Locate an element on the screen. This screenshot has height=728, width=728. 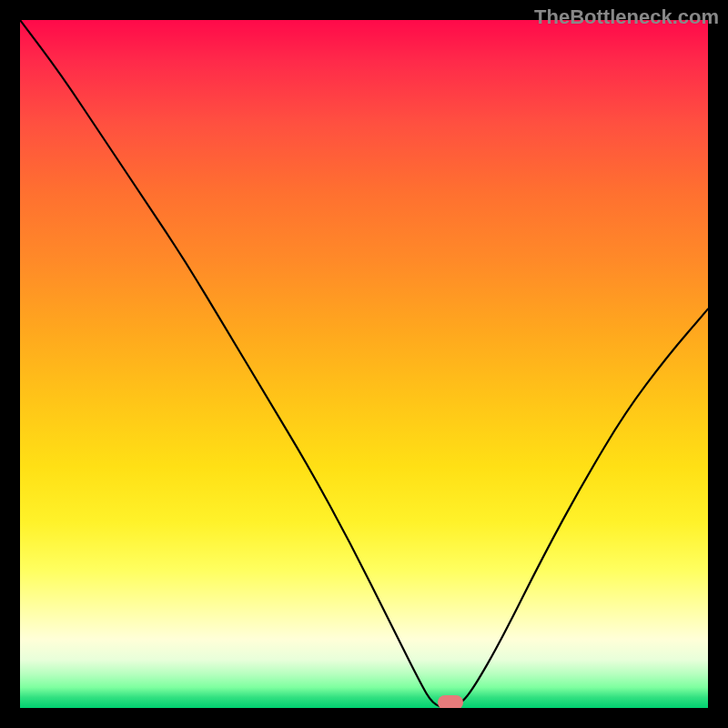
optimal-marker is located at coordinates (450, 702).